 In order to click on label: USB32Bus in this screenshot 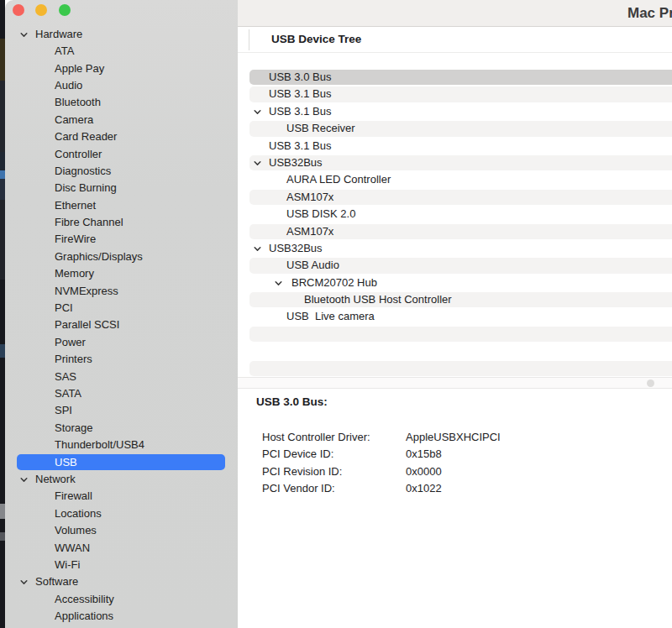, I will do `click(296, 249)`.